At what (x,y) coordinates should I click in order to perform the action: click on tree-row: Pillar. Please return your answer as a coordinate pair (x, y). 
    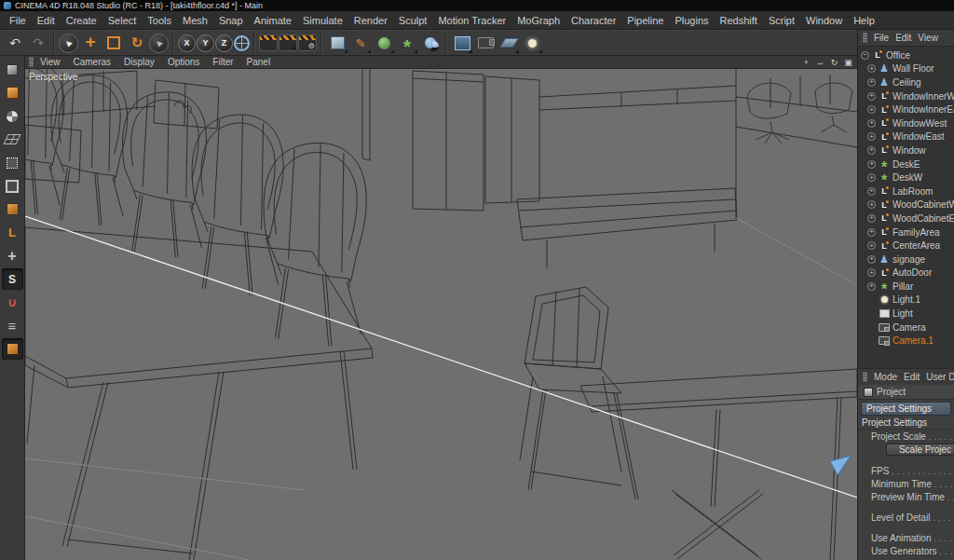
    Looking at the image, I should click on (906, 287).